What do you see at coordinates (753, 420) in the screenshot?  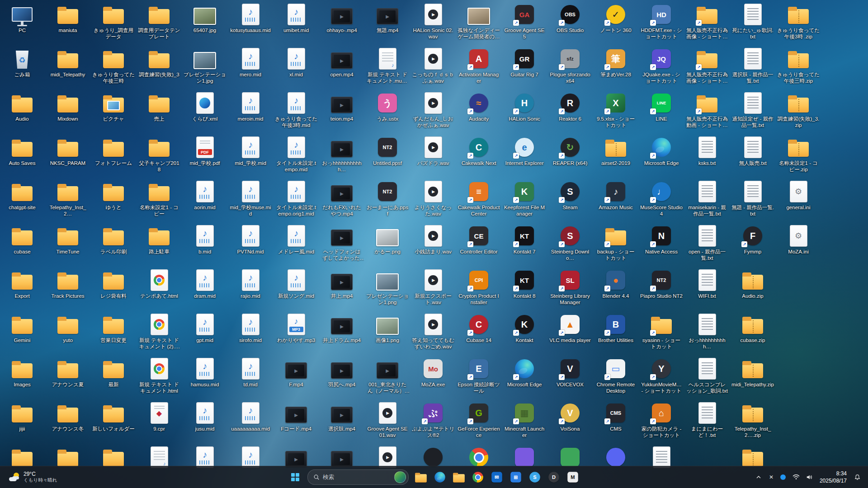 I see `desktop-icon: Telepathy_Inst_2….zip` at bounding box center [753, 420].